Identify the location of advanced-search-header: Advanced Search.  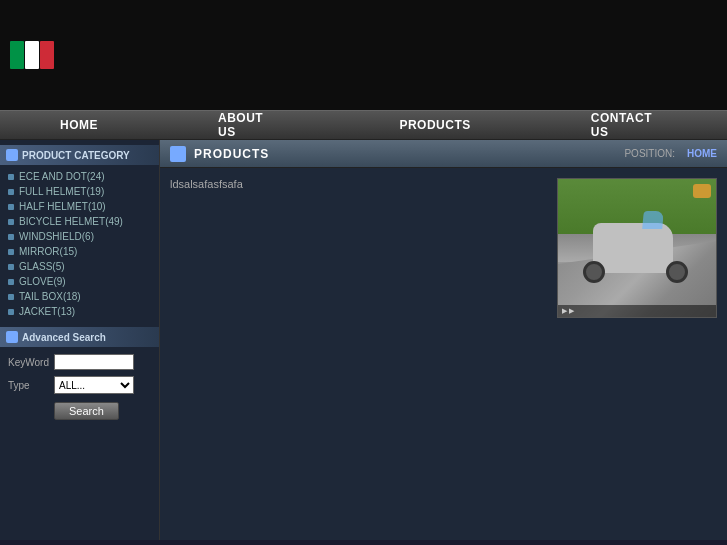
(80, 337).